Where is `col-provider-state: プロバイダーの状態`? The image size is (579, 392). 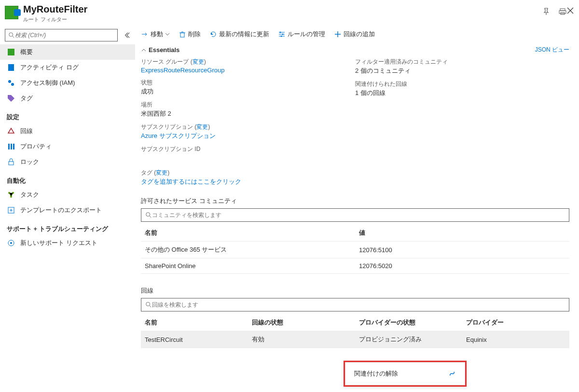
col-provider-state: プロバイダーの状態 is located at coordinates (409, 323).